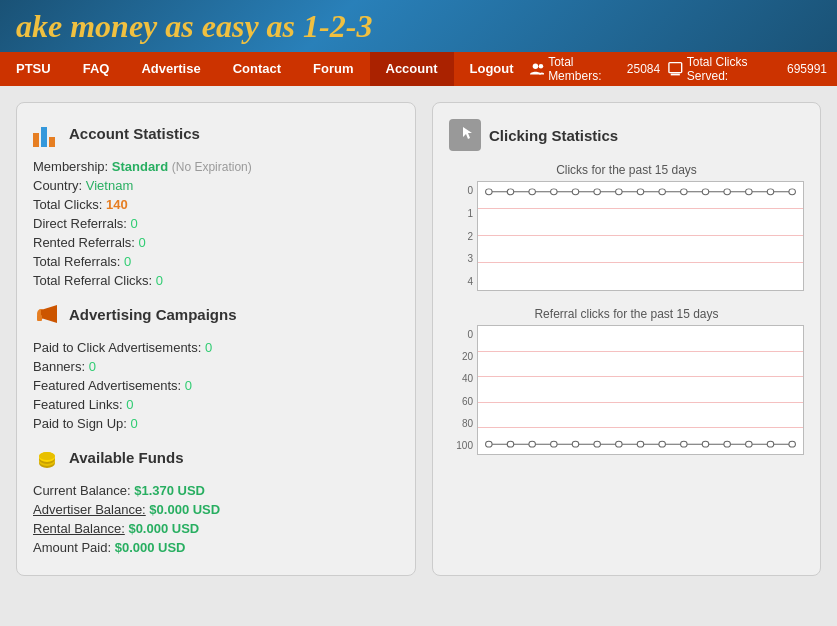 The height and width of the screenshot is (626, 837). Describe the element at coordinates (34, 69) in the screenshot. I see `nav-ptsu: PTSU` at that location.